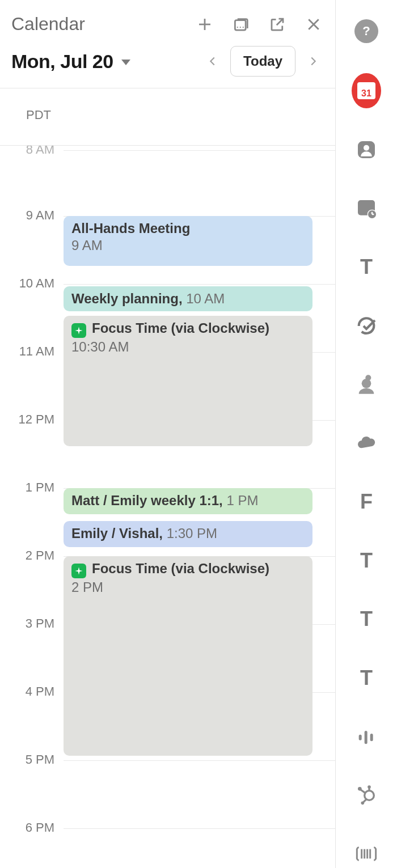  Describe the element at coordinates (277, 24) in the screenshot. I see `external-link-icon` at that location.